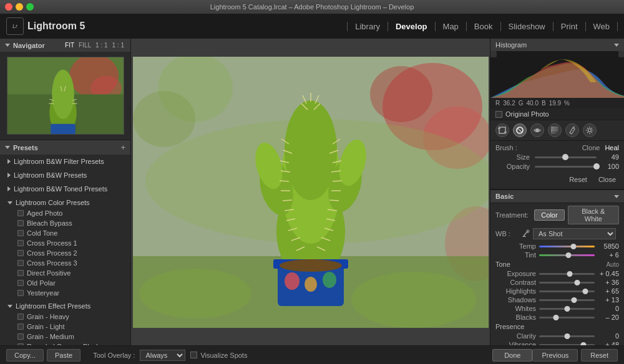  I want to click on preset-cross-process-2: Cross Process 2, so click(65, 253).